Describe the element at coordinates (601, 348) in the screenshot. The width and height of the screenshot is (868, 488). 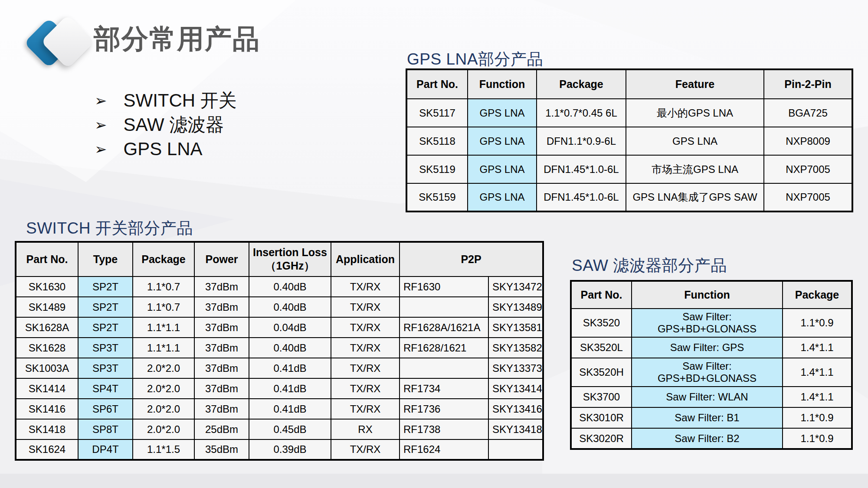
I see `table-cell: SK3520L` at that location.